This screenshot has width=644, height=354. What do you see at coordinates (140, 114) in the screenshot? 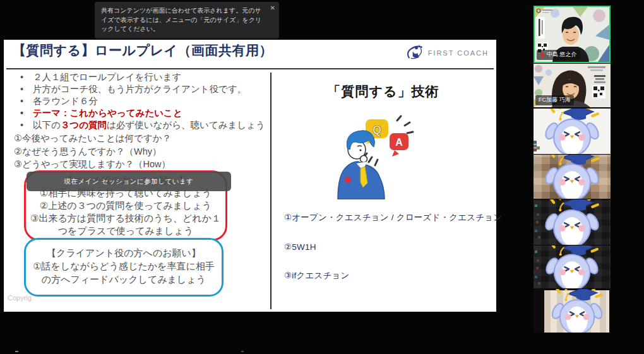
I see `bullet-item-theme: テーマ：これからやってみたいこと` at bounding box center [140, 114].